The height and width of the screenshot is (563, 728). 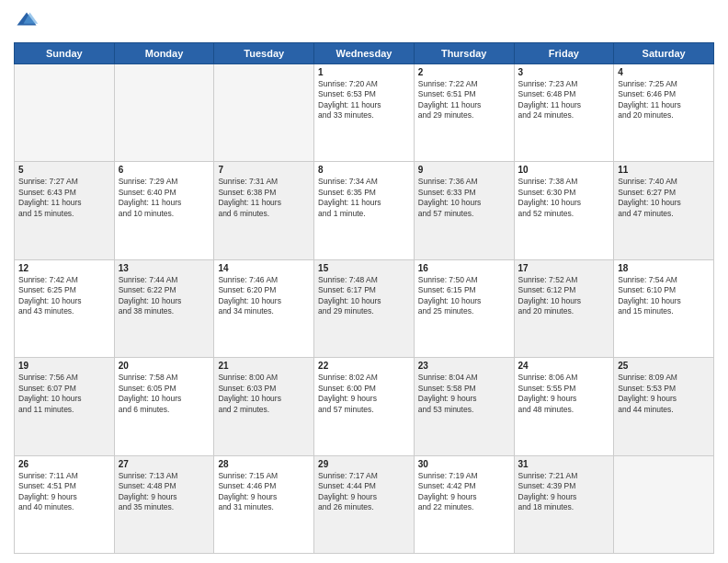 What do you see at coordinates (664, 100) in the screenshot?
I see `day-info: Sunrise: 7:25 AM Sunset: 6:46 PM Dayligh…` at bounding box center [664, 100].